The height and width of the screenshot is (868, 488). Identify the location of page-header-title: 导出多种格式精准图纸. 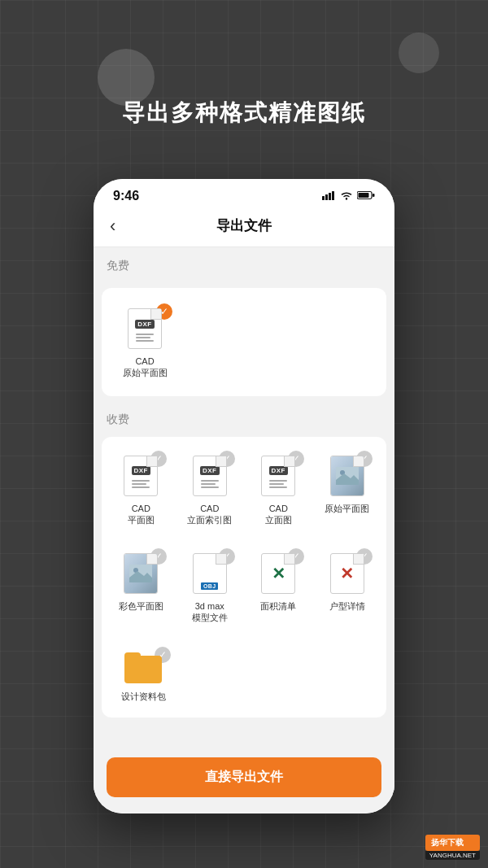
(244, 113).